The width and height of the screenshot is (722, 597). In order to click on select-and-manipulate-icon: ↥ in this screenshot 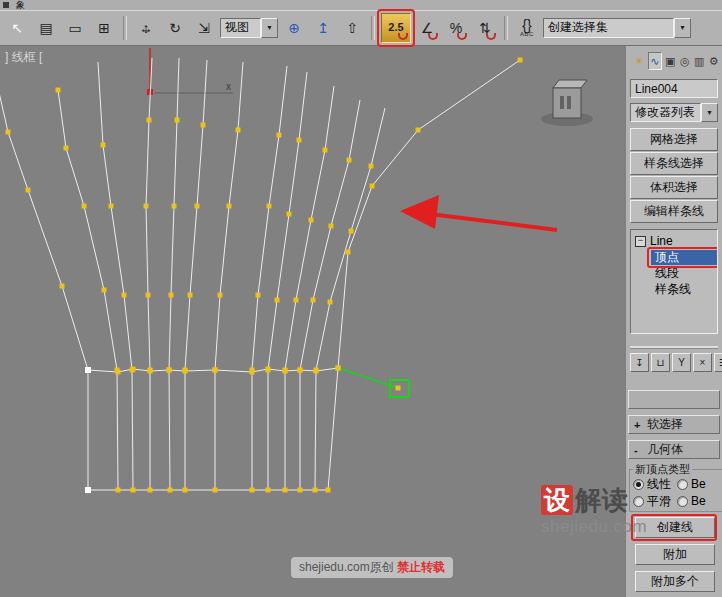, I will do `click(323, 28)`.